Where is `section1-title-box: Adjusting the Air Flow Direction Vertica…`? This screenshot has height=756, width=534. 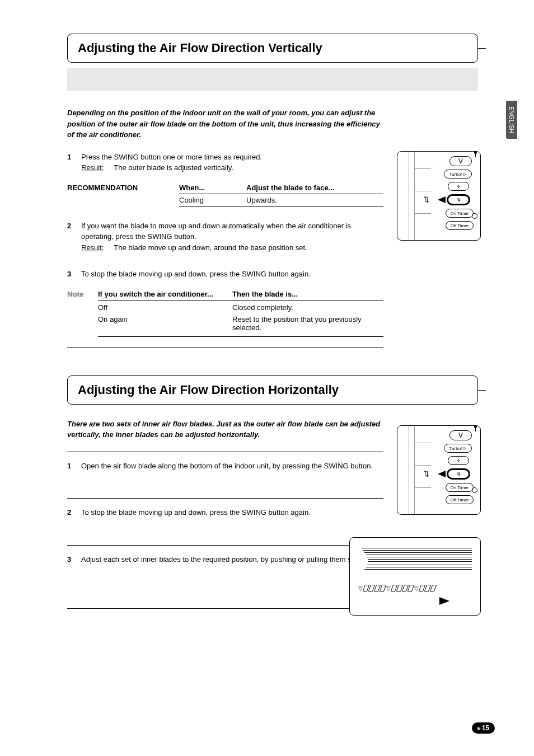 section1-title-box: Adjusting the Air Flow Direction Vertica… is located at coordinates (273, 48).